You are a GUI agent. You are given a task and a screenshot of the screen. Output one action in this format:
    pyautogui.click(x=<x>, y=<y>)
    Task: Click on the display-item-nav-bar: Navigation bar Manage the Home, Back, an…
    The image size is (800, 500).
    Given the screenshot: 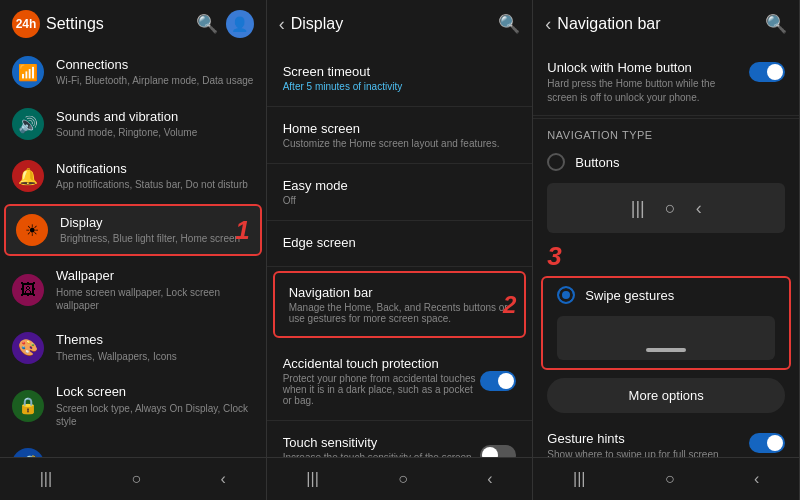 What is the action you would take?
    pyautogui.click(x=400, y=304)
    